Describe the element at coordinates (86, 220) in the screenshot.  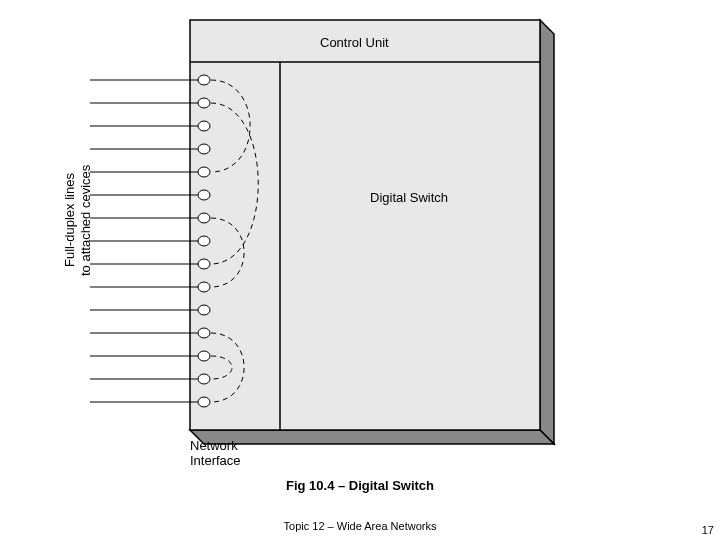
I see `side-label-line2: to attached cevices` at that location.